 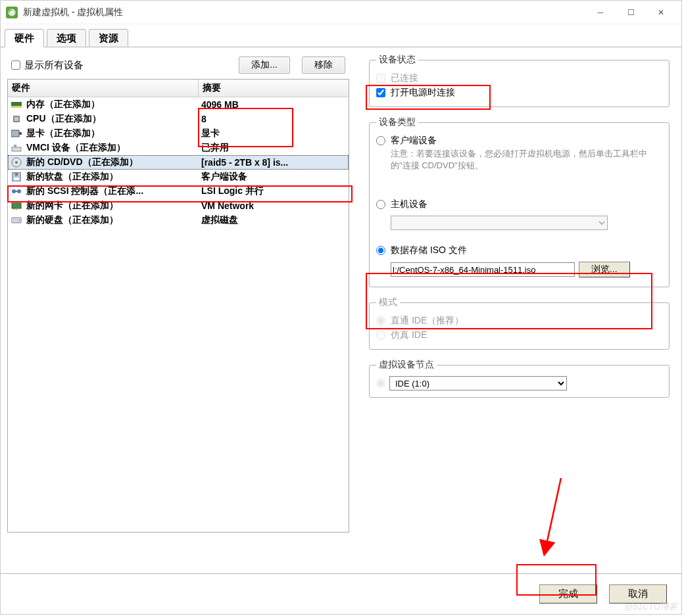 What do you see at coordinates (16, 105) in the screenshot?
I see `memory-icon` at bounding box center [16, 105].